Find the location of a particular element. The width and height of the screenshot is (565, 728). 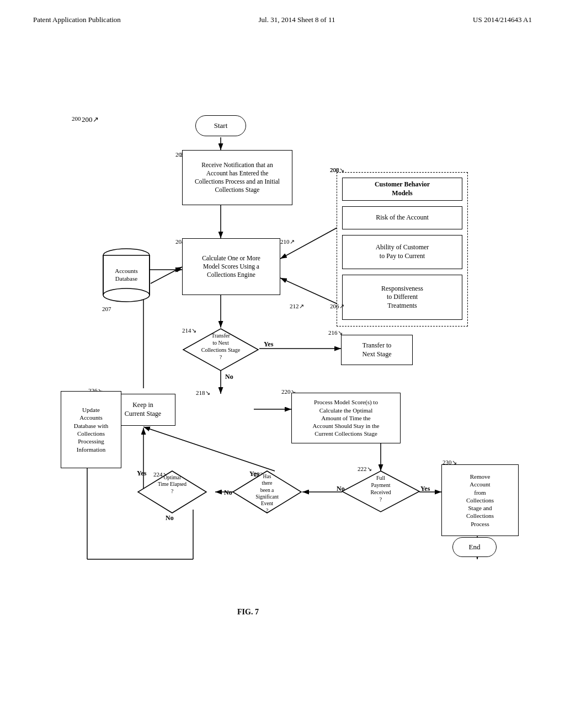

node-216: Transfer to Next Stage is located at coordinates (377, 350).